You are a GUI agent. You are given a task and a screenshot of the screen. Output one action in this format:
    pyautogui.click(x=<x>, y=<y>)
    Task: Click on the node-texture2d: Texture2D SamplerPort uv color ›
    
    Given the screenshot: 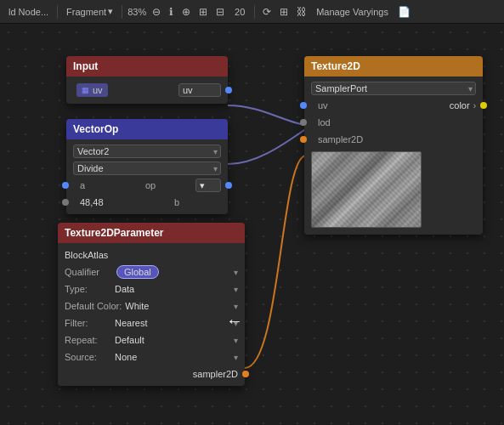 What is the action you would take?
    pyautogui.click(x=394, y=145)
    